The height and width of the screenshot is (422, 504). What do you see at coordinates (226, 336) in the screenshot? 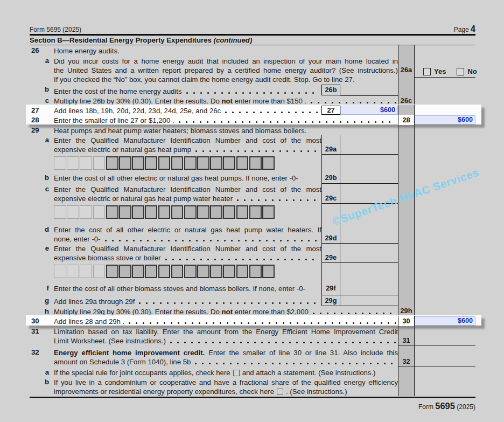
I see `line-text: Limitation based on tax liability. Enter…` at bounding box center [226, 336].